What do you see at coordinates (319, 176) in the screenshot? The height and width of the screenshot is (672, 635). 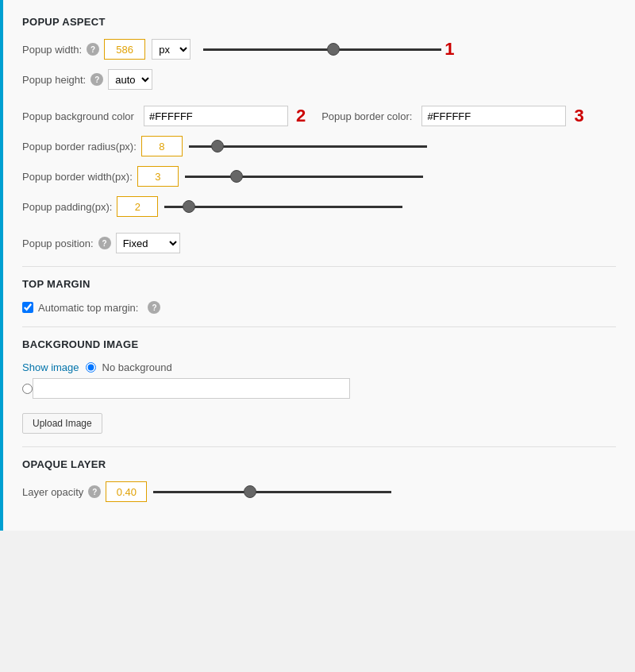 I see `popup-border-width-row: Popup border width(px):` at bounding box center [319, 176].